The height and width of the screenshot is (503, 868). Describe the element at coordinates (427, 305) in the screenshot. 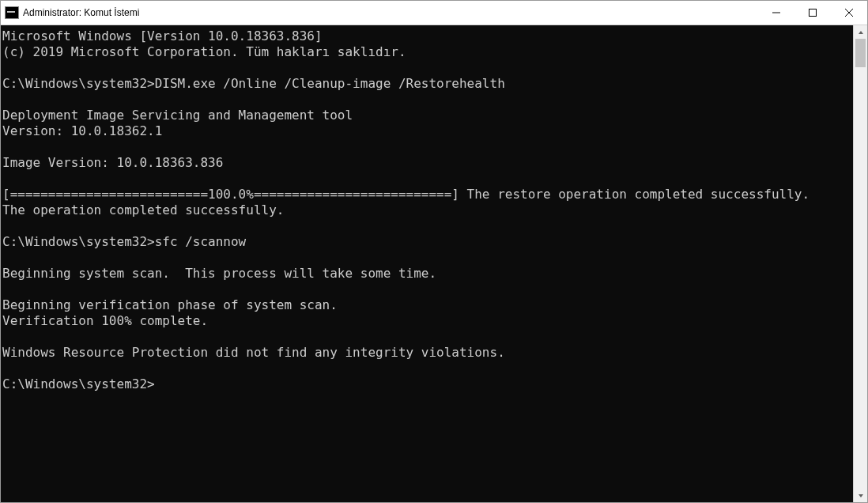

I see `terminal-line: Beginning verification phase of system s…` at that location.